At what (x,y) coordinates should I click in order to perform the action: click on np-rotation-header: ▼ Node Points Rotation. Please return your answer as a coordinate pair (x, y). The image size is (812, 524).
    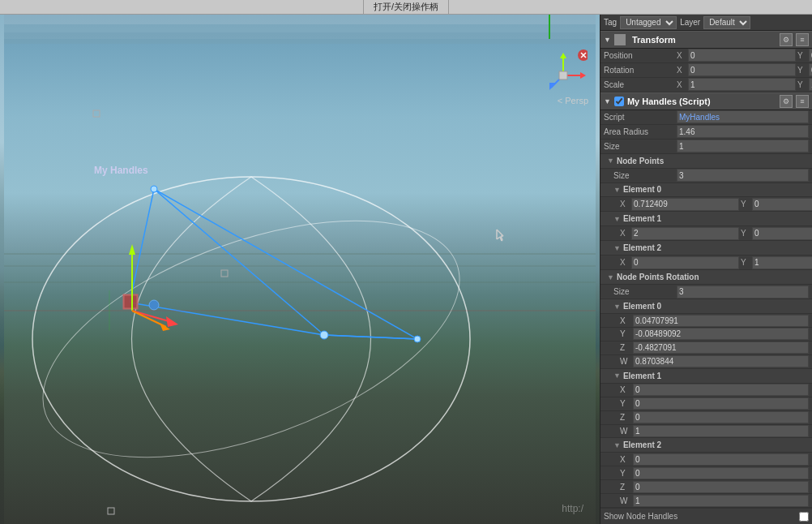
    Looking at the image, I should click on (707, 277).